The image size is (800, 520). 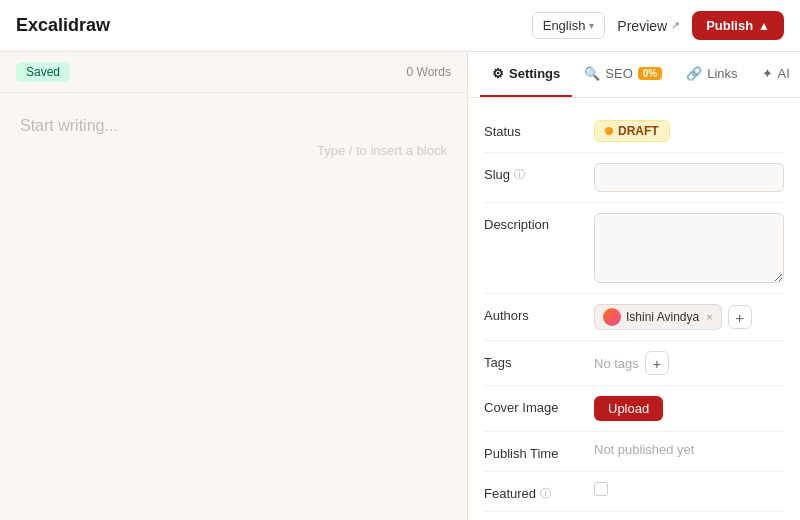 I want to click on preview-label: Preview, so click(x=642, y=26).